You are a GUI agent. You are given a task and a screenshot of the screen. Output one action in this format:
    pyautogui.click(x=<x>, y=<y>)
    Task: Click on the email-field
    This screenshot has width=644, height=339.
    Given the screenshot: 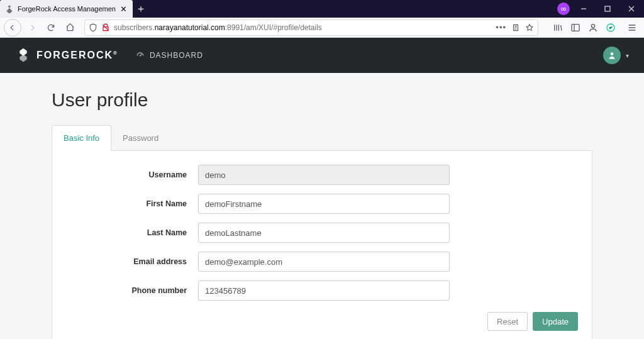 What is the action you would take?
    pyautogui.click(x=324, y=262)
    